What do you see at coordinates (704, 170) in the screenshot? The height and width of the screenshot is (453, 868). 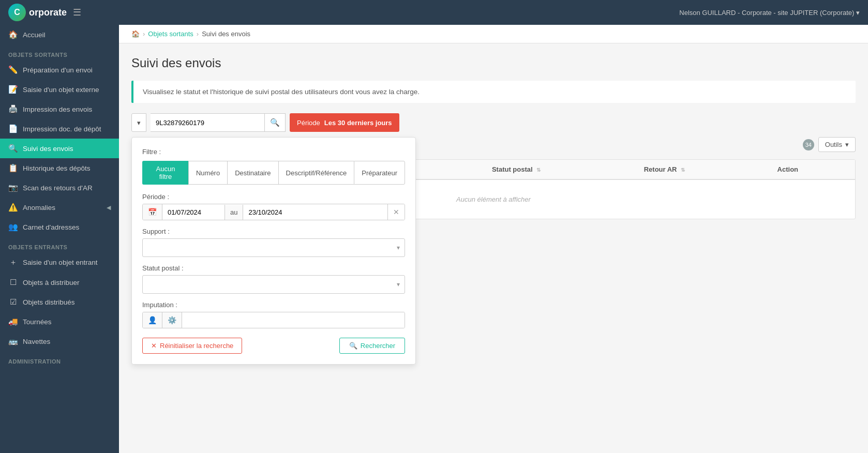 I see `col-retour-ar: Retour AR ⇅` at bounding box center [704, 170].